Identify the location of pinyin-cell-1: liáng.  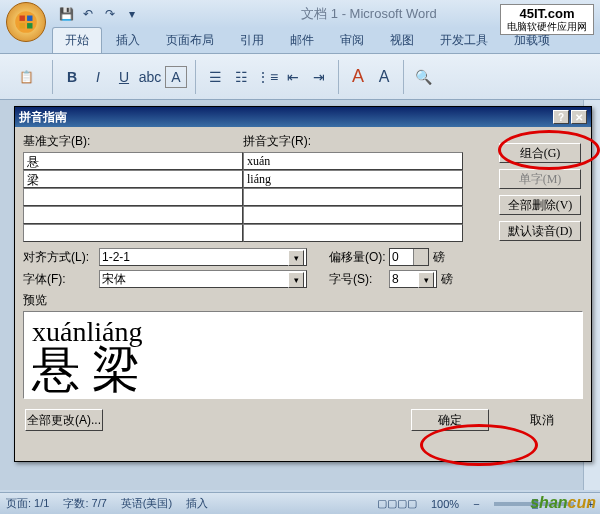
(353, 179).